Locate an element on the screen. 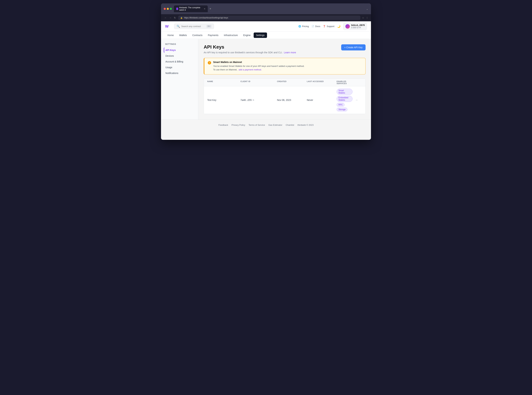 This screenshot has width=532, height=395. wallet-info: 0x0cc4...EB78 0.000 ETH is located at coordinates (358, 26).